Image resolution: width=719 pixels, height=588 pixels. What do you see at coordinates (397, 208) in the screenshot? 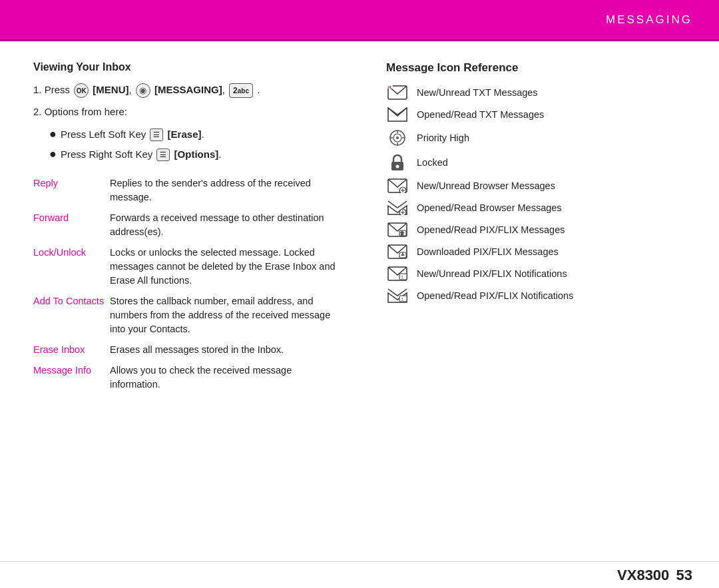
I see `open-browser-icon` at bounding box center [397, 208].